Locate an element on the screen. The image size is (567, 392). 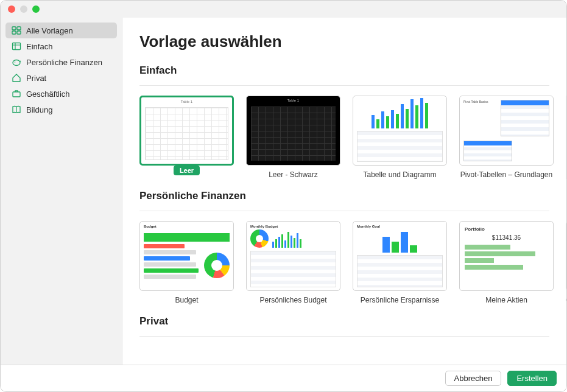
template-budget: Budget Budget is located at coordinates (186, 263).